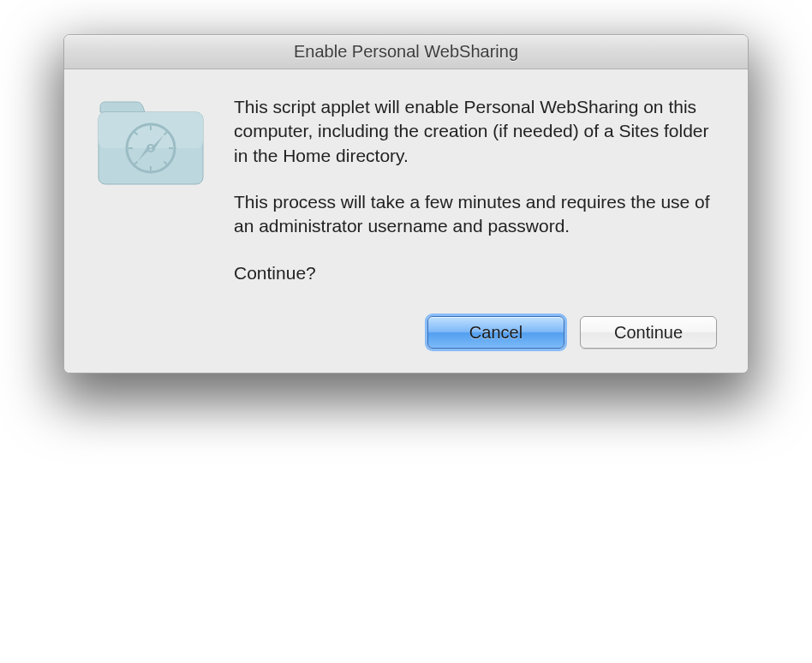 The width and height of the screenshot is (812, 663). I want to click on continue-button: Continue, so click(648, 332).